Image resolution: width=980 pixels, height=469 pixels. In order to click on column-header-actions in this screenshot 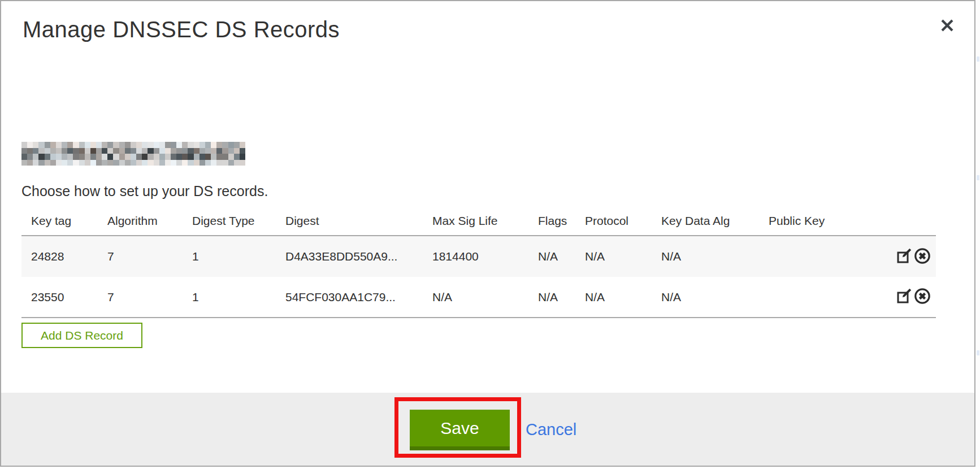, I will do `click(905, 224)`.